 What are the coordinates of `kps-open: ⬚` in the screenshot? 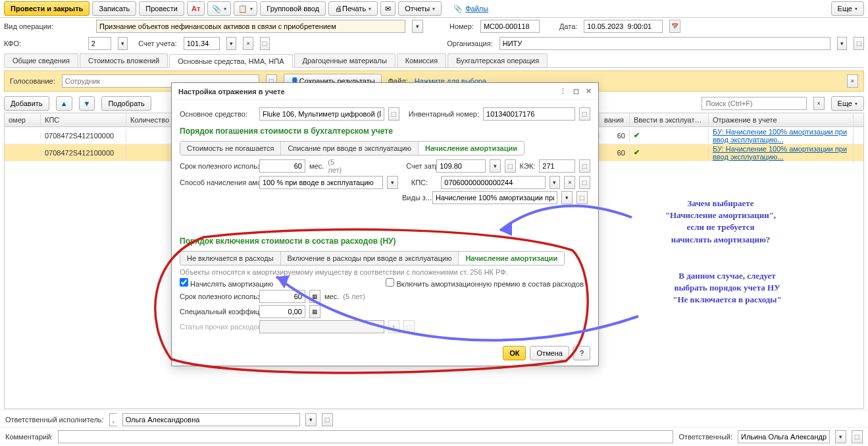 It's located at (584, 182).